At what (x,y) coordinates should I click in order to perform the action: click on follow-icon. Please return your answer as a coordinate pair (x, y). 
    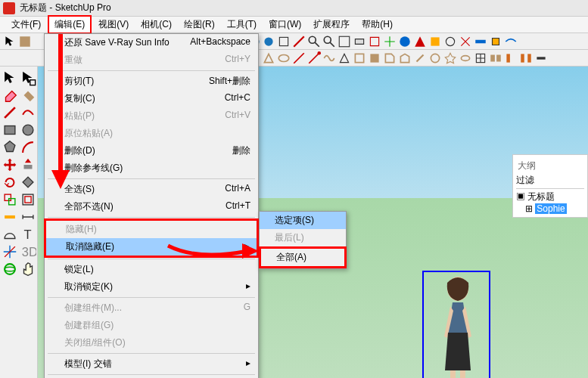
    Looking at the image, I should click on (28, 182).